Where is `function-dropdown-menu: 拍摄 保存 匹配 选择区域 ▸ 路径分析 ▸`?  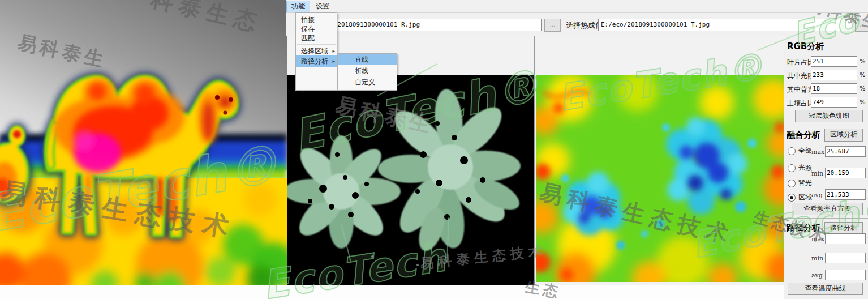
function-dropdown-menu: 拍摄 保存 匹配 选择区域 ▸ 路径分析 ▸ is located at coordinates (316, 52).